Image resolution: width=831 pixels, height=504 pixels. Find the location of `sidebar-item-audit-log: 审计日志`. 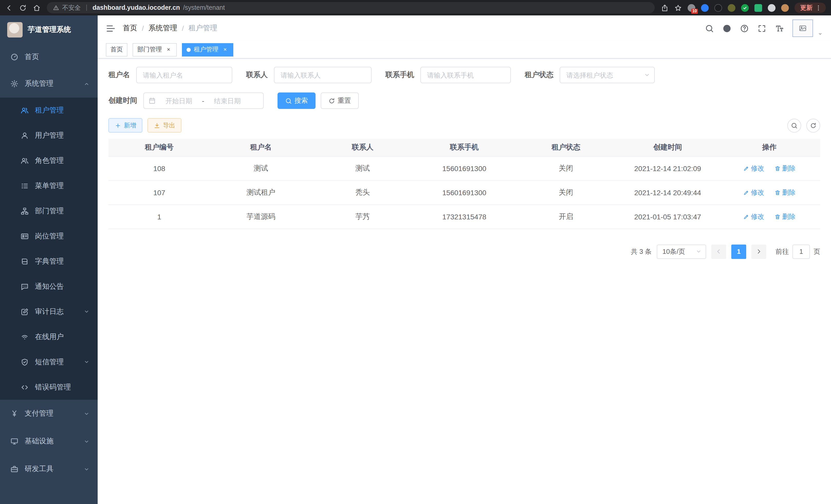

sidebar-item-audit-log: 审计日志 is located at coordinates (49, 312).